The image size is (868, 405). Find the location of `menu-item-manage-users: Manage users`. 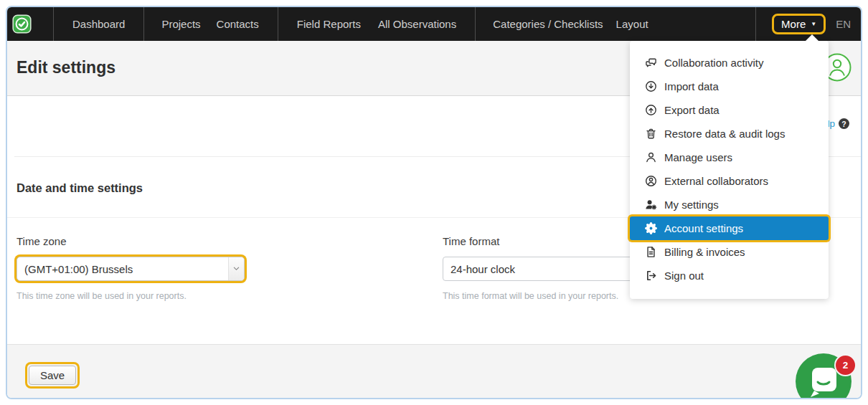

menu-item-manage-users: Manage users is located at coordinates (729, 158).